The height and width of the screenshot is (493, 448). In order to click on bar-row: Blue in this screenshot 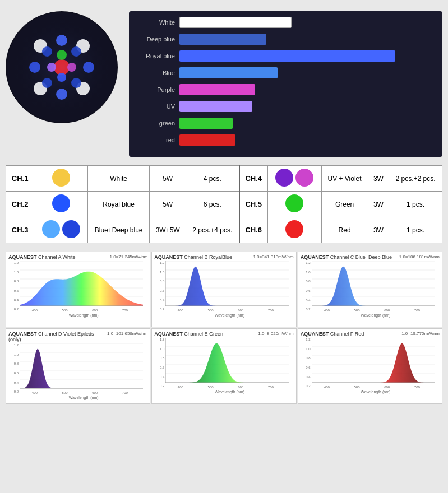, I will do `click(286, 73)`.